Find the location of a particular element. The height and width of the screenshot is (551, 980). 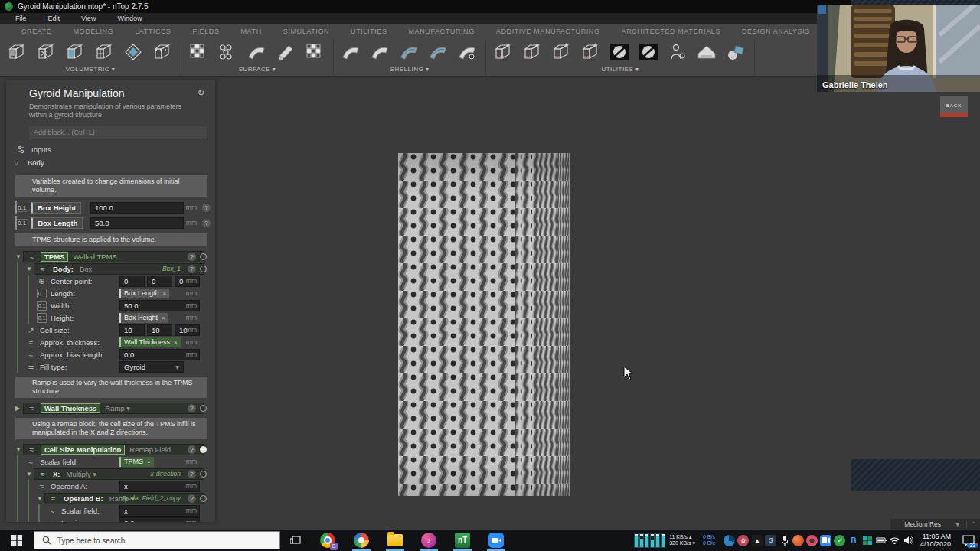

taskbar-app-browser: G is located at coordinates (328, 540).